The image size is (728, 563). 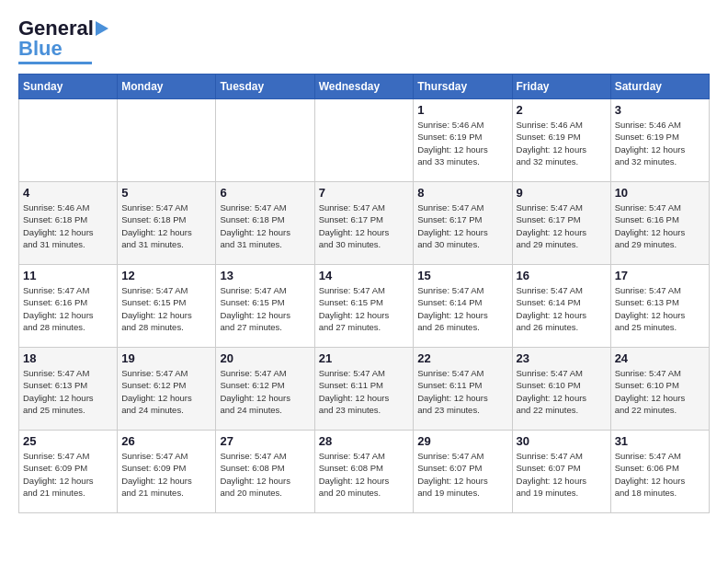 I want to click on day-number: 19, so click(x=166, y=359).